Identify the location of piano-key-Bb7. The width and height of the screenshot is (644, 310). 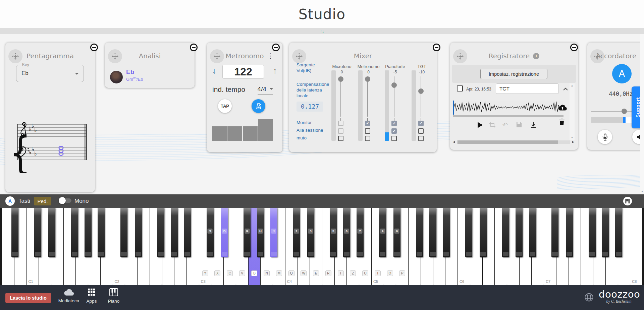
(619, 233).